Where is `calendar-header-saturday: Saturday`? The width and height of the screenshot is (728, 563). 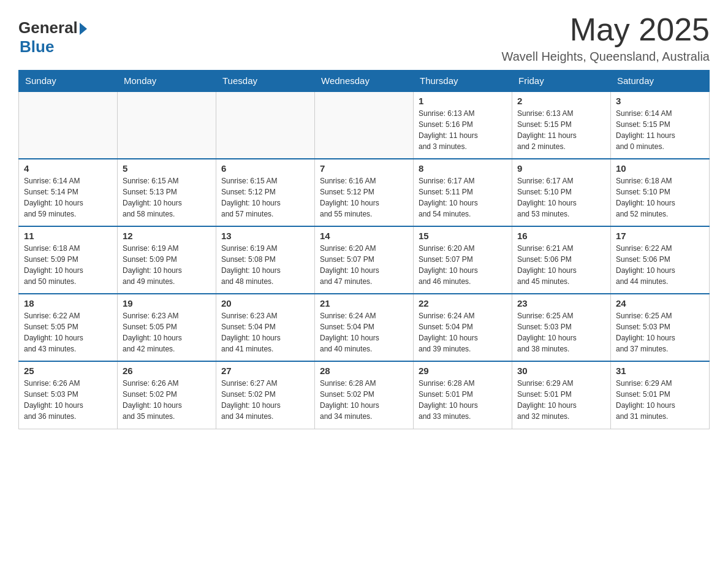
calendar-header-saturday: Saturday is located at coordinates (661, 81).